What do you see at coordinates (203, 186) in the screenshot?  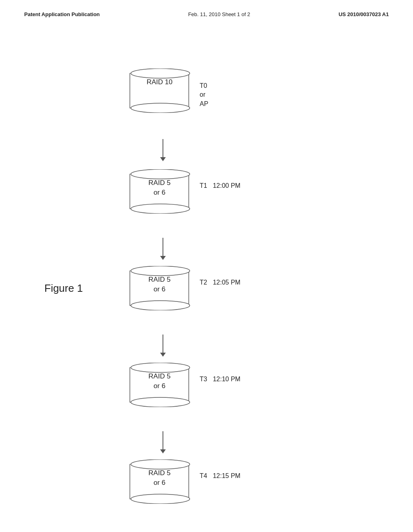 I see `label-id-c1: T1` at bounding box center [203, 186].